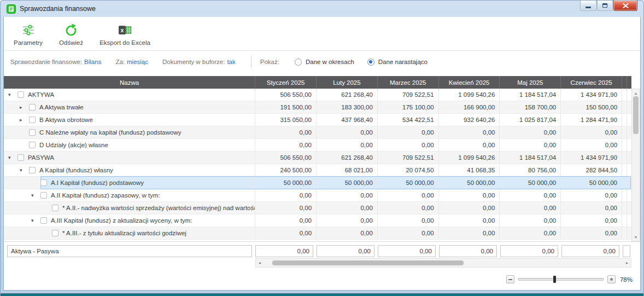  I want to click on column-header-month: Marzec 2025, so click(408, 82).